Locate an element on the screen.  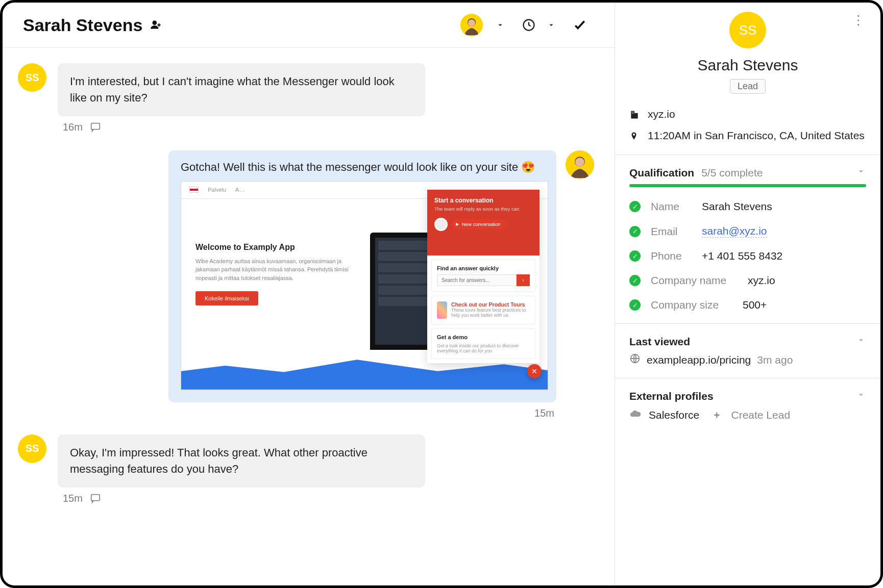
qualification-field-company-name: ✓ Company name xyz.io is located at coordinates (748, 280).